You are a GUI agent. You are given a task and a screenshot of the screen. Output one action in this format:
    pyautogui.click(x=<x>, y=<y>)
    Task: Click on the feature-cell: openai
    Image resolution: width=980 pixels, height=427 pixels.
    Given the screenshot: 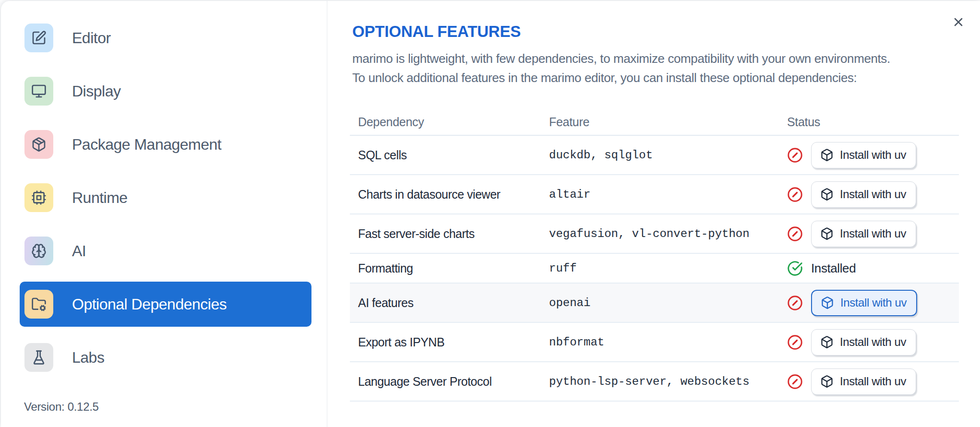 What is the action you would take?
    pyautogui.click(x=668, y=303)
    